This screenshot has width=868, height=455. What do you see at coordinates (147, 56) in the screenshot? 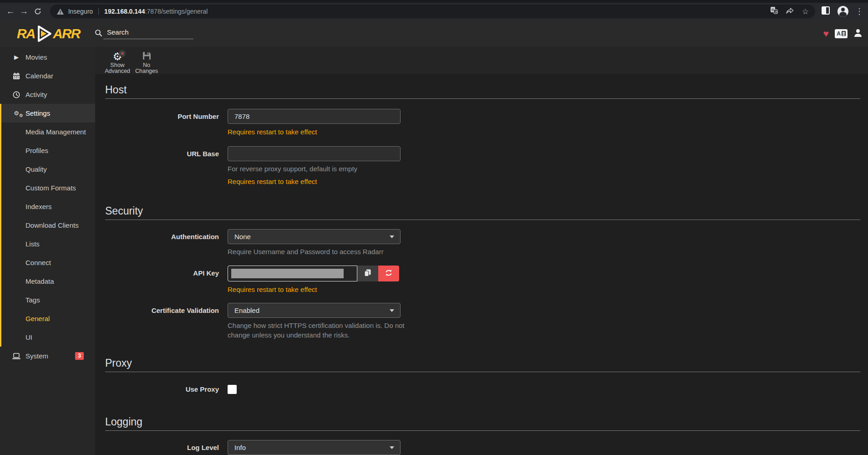
I see `floppy-save-icon` at bounding box center [147, 56].